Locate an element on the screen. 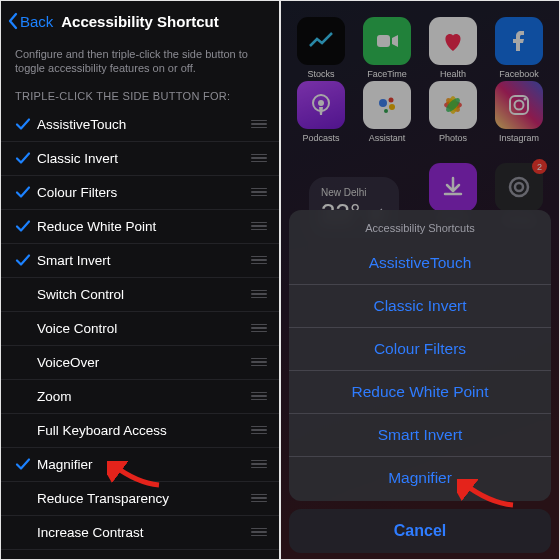 The width and height of the screenshot is (560, 560). back-label: Back is located at coordinates (36, 22).